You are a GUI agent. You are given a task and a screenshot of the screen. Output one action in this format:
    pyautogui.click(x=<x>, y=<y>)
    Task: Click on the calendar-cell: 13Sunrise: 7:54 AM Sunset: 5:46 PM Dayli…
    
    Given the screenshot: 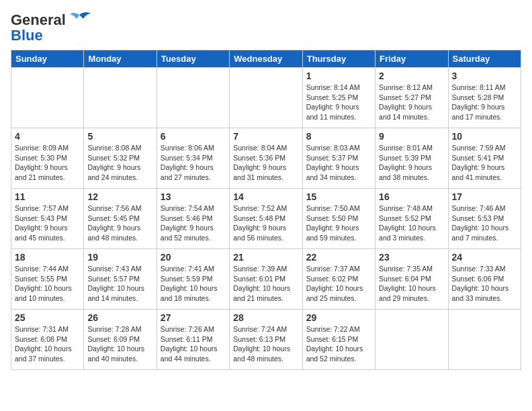 What is the action you would take?
    pyautogui.click(x=193, y=219)
    